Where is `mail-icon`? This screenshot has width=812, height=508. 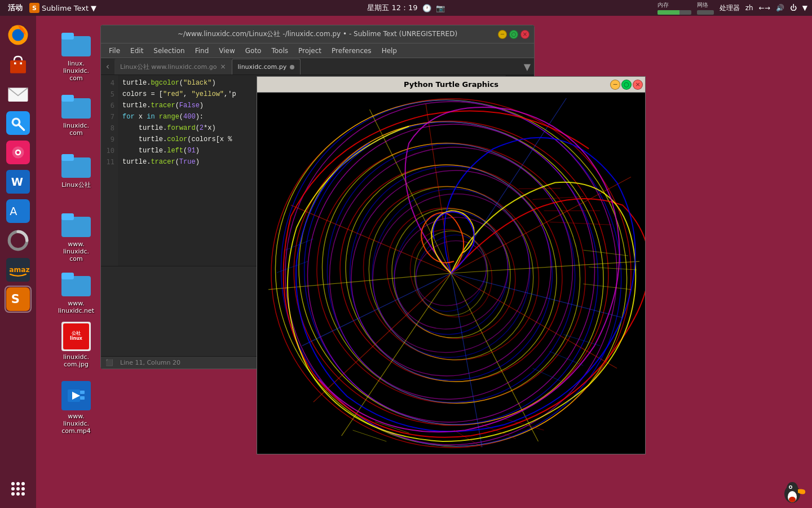 mail-icon is located at coordinates (18, 94).